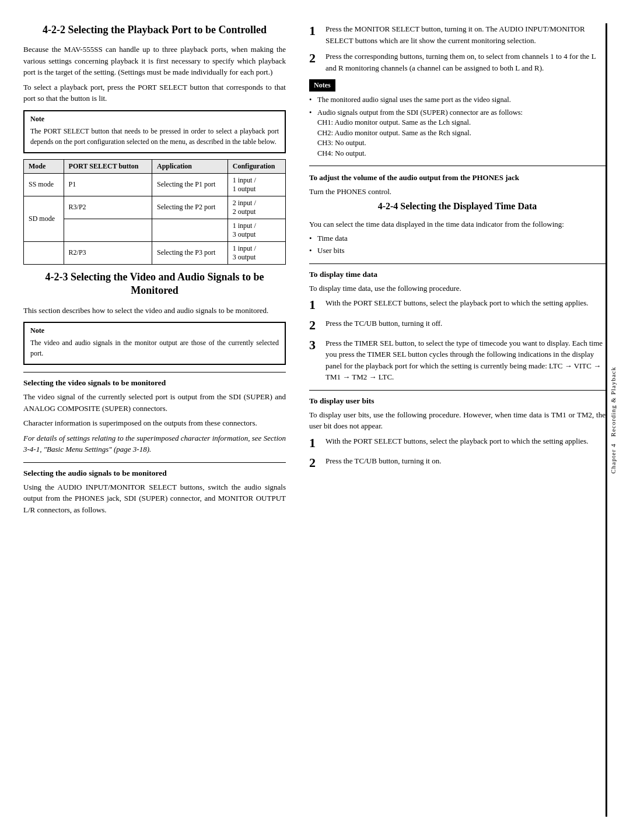  Describe the element at coordinates (457, 127) in the screenshot. I see `notes-list: The monitored audio signal uses the same…` at that location.